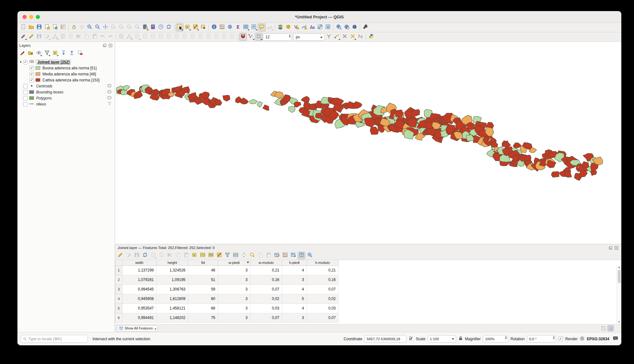  What do you see at coordinates (234, 270) in the screenshot?
I see `cell-w-piedi: 3` at bounding box center [234, 270].